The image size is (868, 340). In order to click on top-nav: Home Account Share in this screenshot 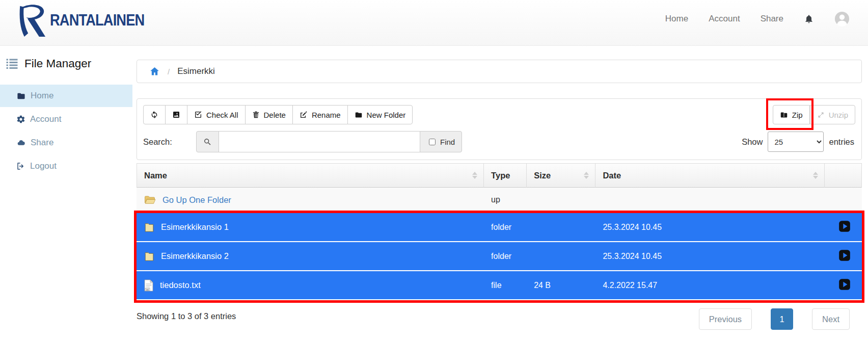, I will do `click(757, 13)`.